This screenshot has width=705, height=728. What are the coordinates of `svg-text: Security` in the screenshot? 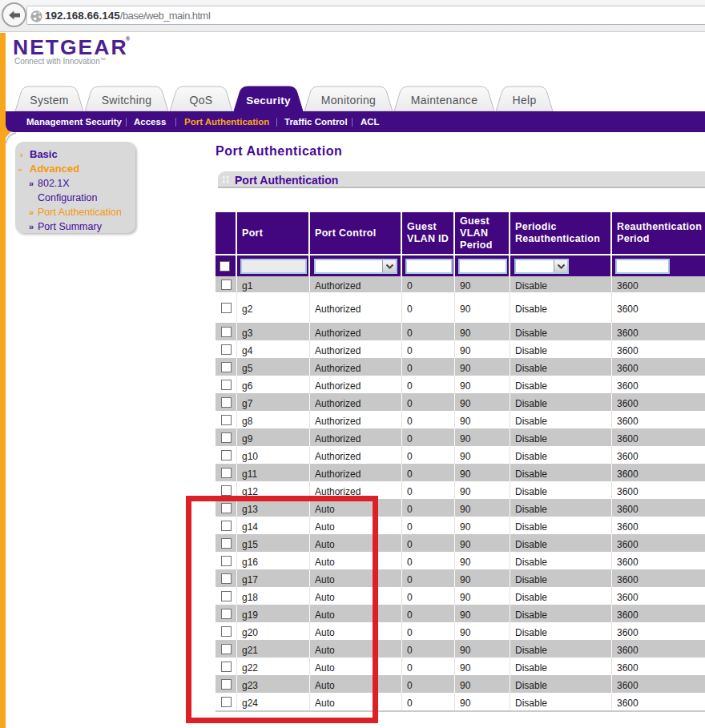 It's located at (268, 101).